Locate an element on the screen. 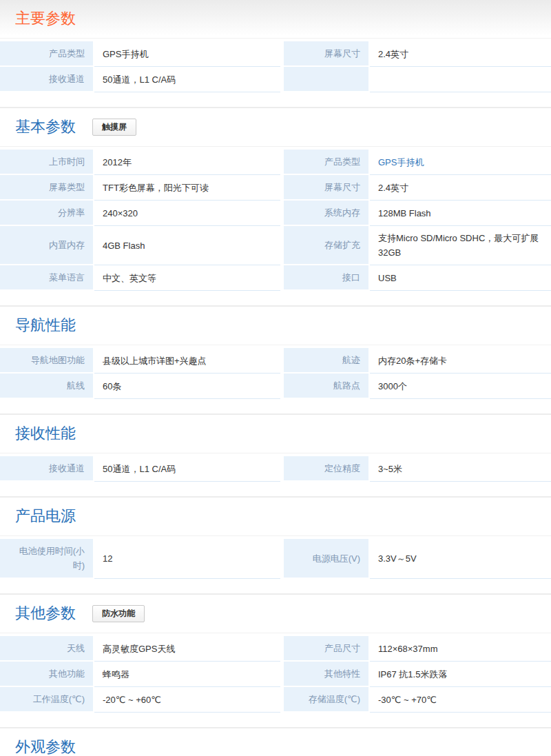 The width and height of the screenshot is (551, 756). spec-table: 接收通道50通道，L1 C/A码定位精度3~5米 is located at coordinates (276, 469).